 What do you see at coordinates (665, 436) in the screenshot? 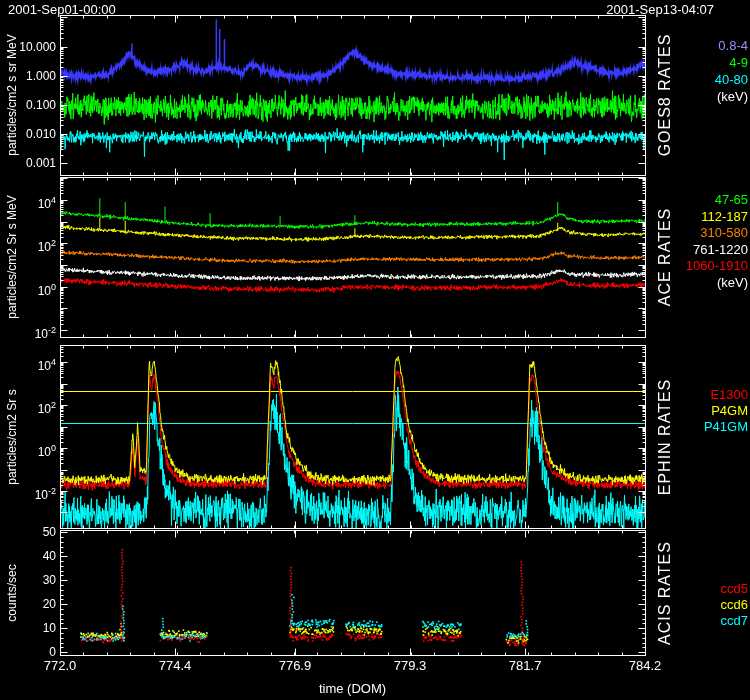
I see `panel-title: EPHIN RATES` at bounding box center [665, 436].